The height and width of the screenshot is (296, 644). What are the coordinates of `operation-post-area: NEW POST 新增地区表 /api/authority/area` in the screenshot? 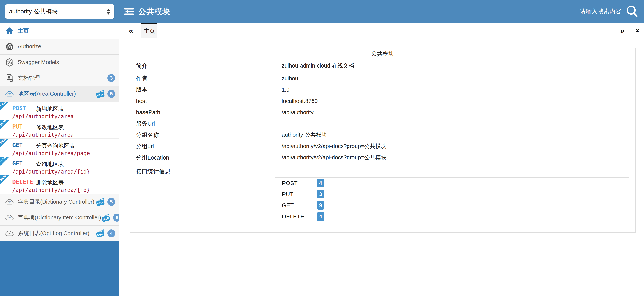 It's located at (60, 111).